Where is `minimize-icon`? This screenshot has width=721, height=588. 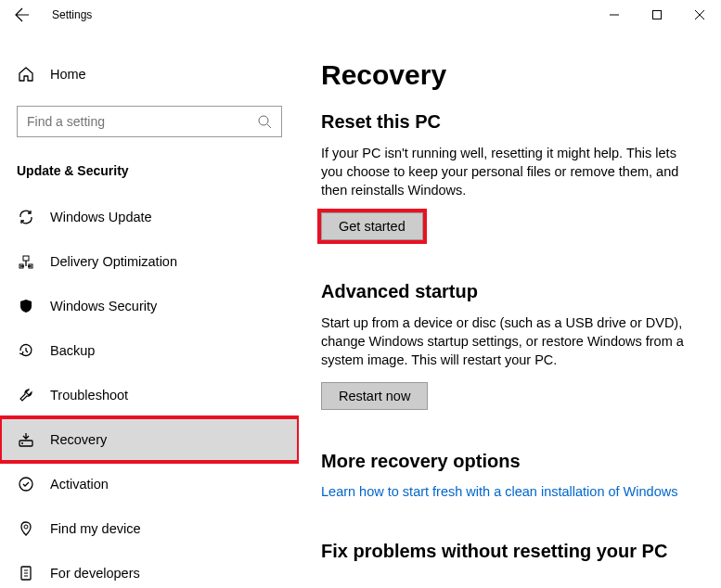 minimize-icon is located at coordinates (614, 15).